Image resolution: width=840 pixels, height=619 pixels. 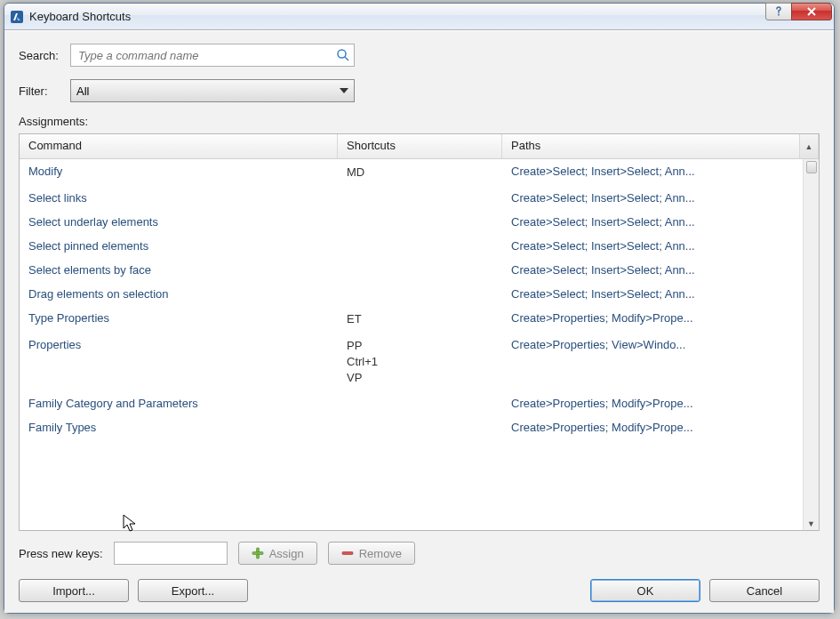 What do you see at coordinates (420, 245) in the screenshot?
I see `table-row: Select pinned elementsCreate>Select; Ins…` at bounding box center [420, 245].